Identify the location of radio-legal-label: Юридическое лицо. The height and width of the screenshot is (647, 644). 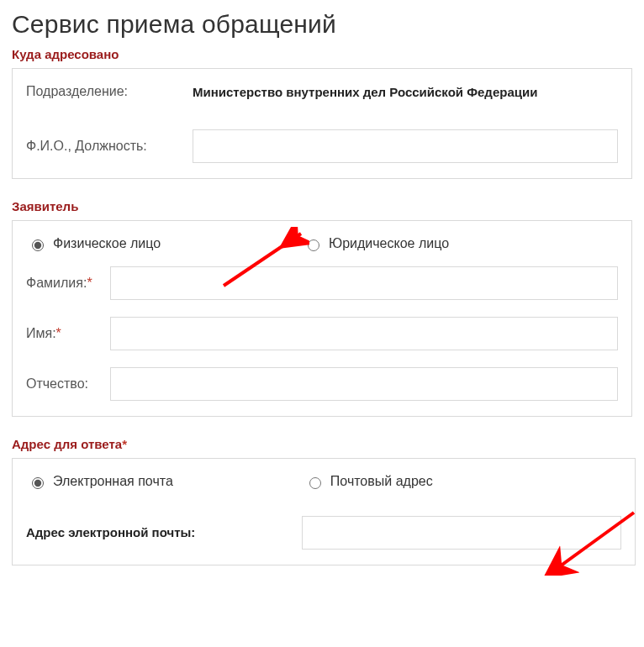
(388, 244).